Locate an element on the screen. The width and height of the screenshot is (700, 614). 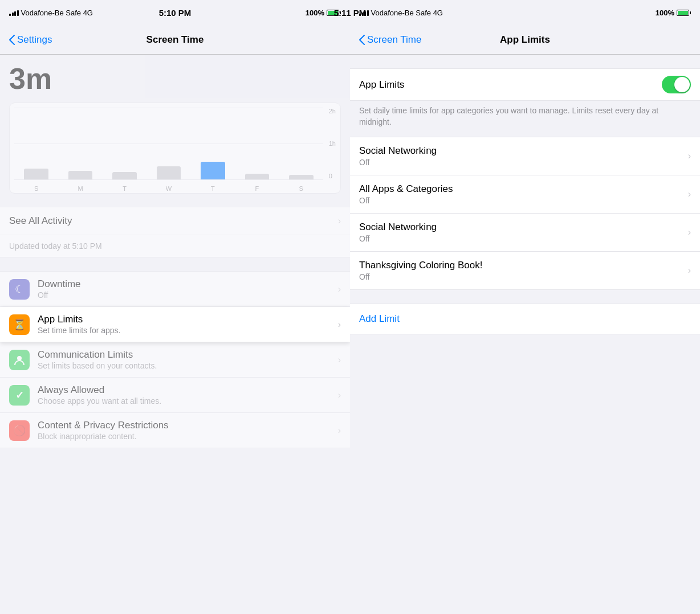
app-limits-toggle-label: App Limits is located at coordinates (511, 85).